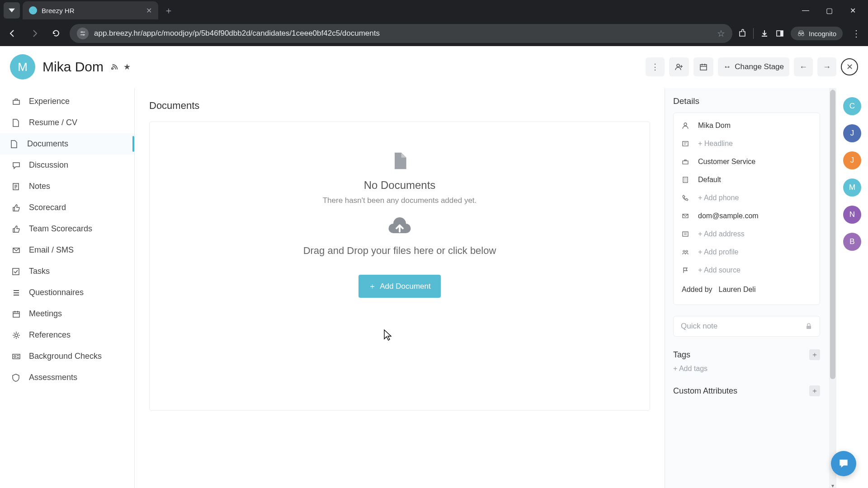 This screenshot has width=868, height=488. Describe the element at coordinates (34, 33) in the screenshot. I see `arrow-right-icon` at that location.